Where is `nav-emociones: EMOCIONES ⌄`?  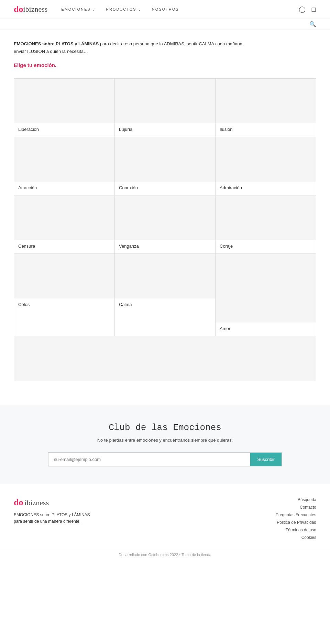
nav-emociones: EMOCIONES ⌄ is located at coordinates (78, 10).